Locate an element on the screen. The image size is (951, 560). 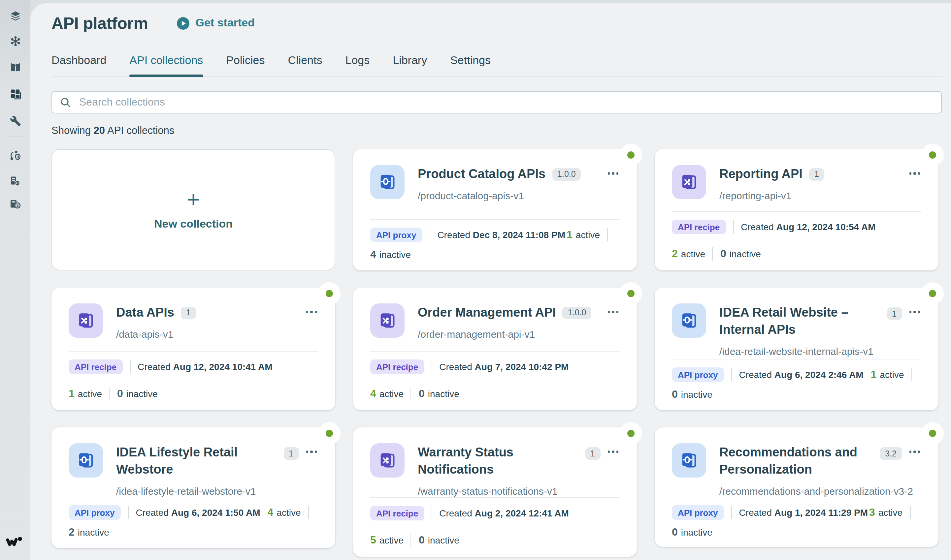
type-badge: API proxy is located at coordinates (698, 512).